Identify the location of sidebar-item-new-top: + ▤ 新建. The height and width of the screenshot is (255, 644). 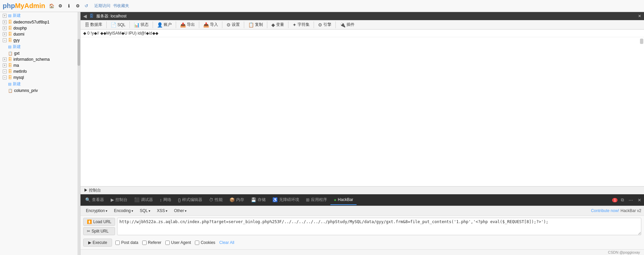
(40, 15).